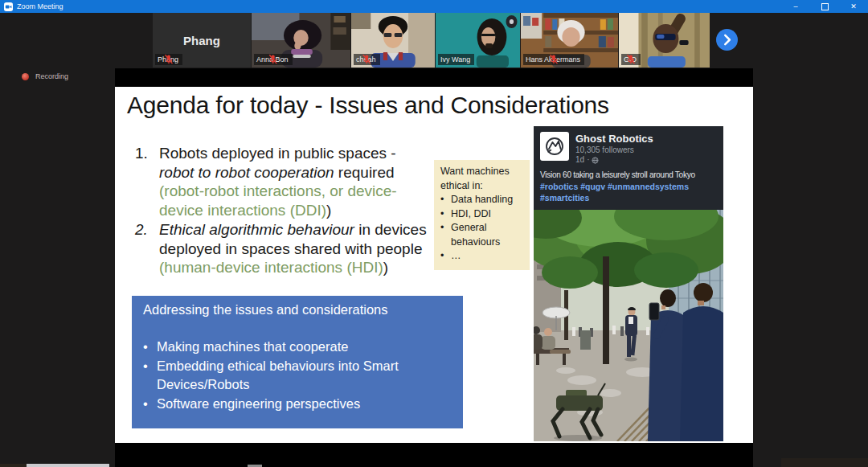  Describe the element at coordinates (727, 40) in the screenshot. I see `next-participants-button` at that location.